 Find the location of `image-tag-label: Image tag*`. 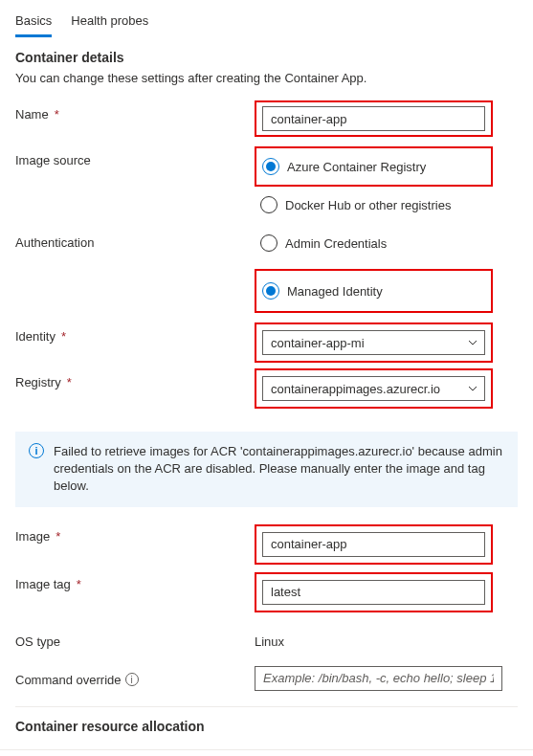

image-tag-label: Image tag* is located at coordinates (135, 581).